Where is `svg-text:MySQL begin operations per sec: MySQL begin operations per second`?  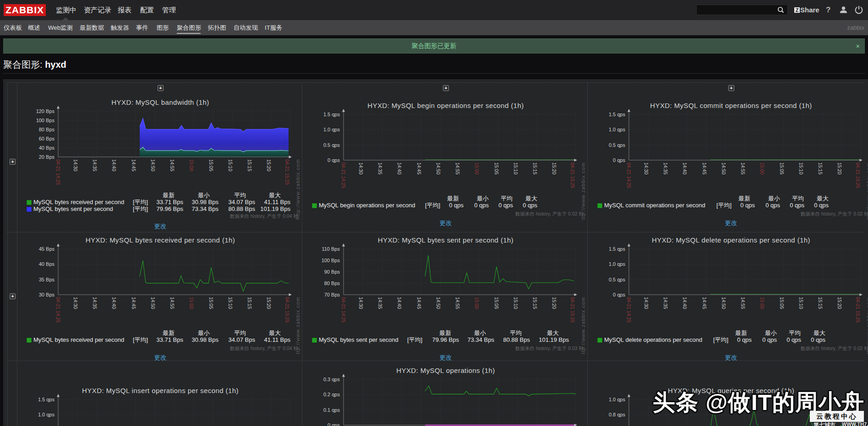
svg-text:MySQL begin operations per sec: MySQL begin operations per second is located at coordinates (367, 205).